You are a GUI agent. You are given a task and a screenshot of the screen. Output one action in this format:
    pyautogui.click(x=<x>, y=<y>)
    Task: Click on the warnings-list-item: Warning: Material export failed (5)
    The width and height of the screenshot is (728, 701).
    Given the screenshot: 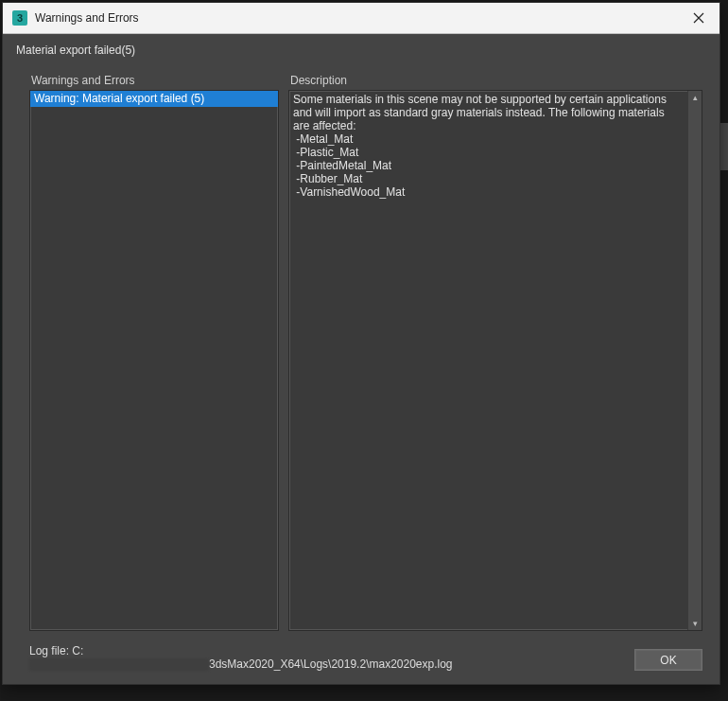 What is the action you would take?
    pyautogui.click(x=154, y=98)
    